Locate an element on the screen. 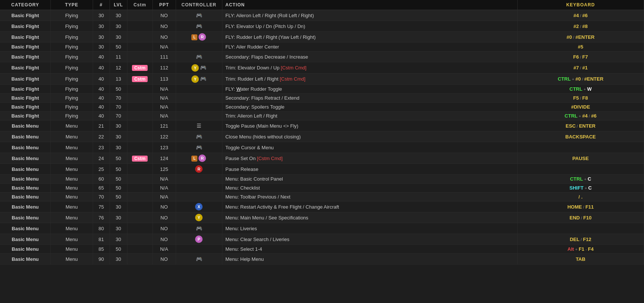 This screenshot has width=644, height=303. action-text: Secondary: Flaps Retract / Extend is located at coordinates (262, 98).